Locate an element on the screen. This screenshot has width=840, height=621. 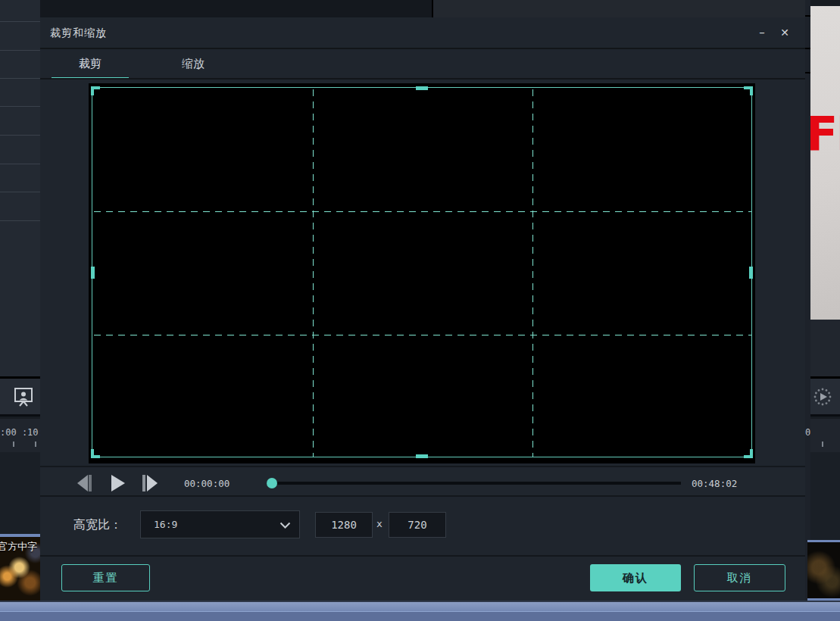
crop-handle-left is located at coordinates (92, 273).